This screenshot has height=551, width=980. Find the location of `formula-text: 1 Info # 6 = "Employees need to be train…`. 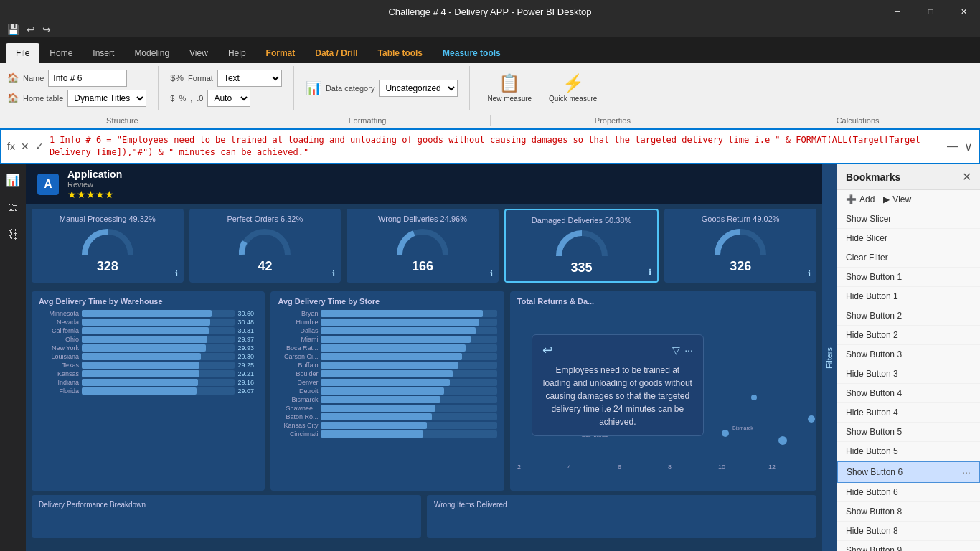

formula-text: 1 Info # 6 = "Employees need to be train… is located at coordinates (495, 146).